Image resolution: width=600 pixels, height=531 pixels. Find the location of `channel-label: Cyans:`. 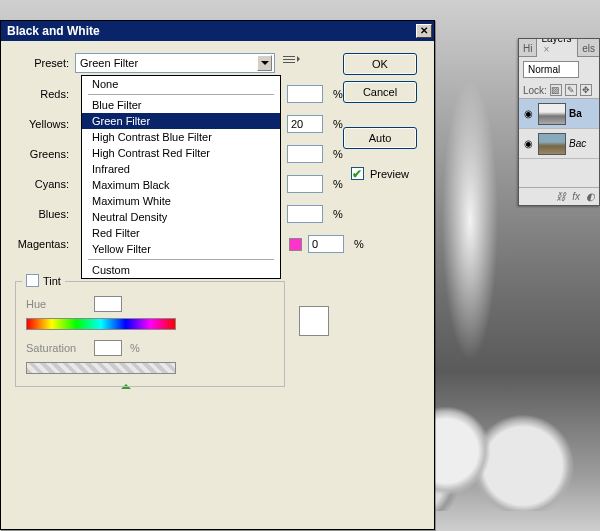

channel-label: Cyans: is located at coordinates (45, 184).